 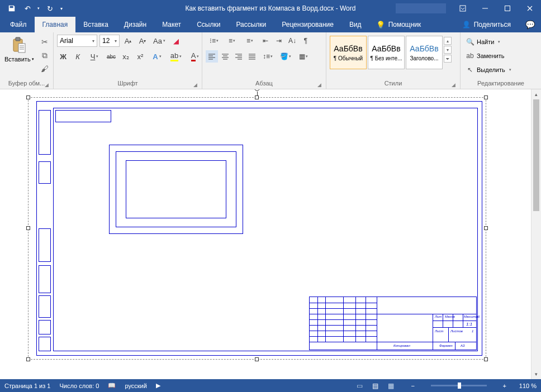 I want to click on shading-button: 🪣▾, so click(x=286, y=56).